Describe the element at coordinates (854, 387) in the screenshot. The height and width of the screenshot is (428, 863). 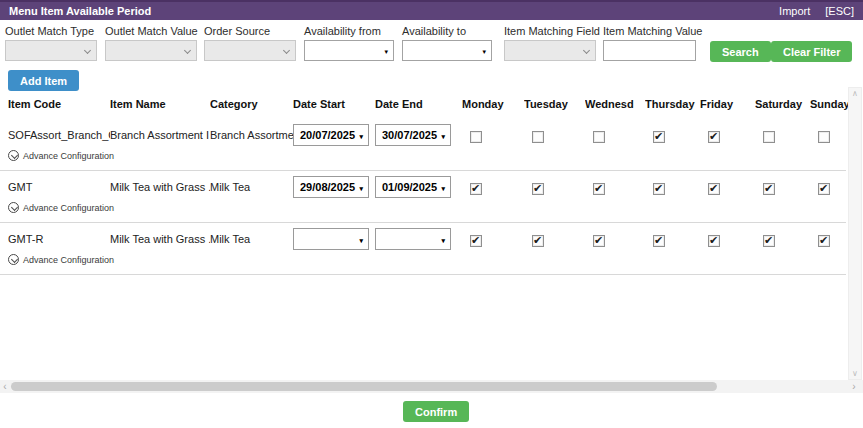
I see `scroll-right-icon: ›` at that location.